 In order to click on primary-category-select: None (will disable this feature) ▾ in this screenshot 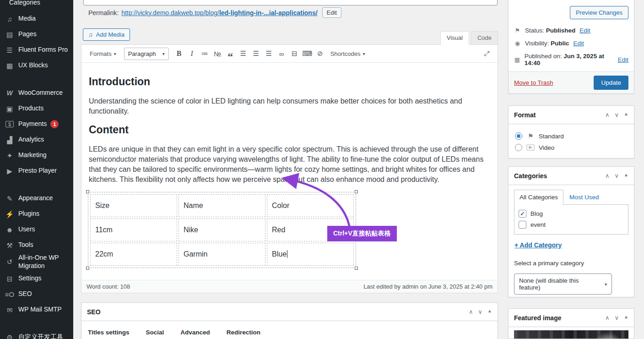, I will do `click(563, 284)`.